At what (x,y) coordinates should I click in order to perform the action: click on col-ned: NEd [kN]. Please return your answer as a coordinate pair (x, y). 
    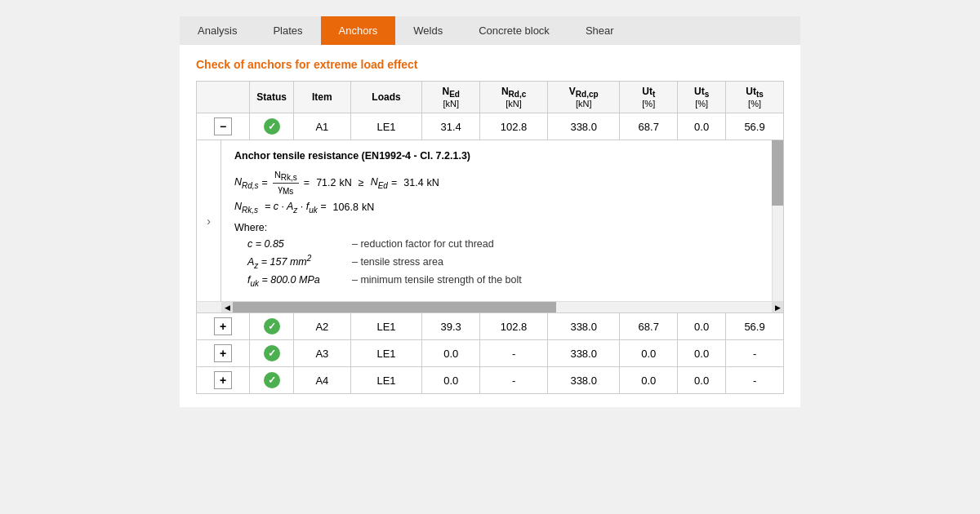
    Looking at the image, I should click on (451, 98).